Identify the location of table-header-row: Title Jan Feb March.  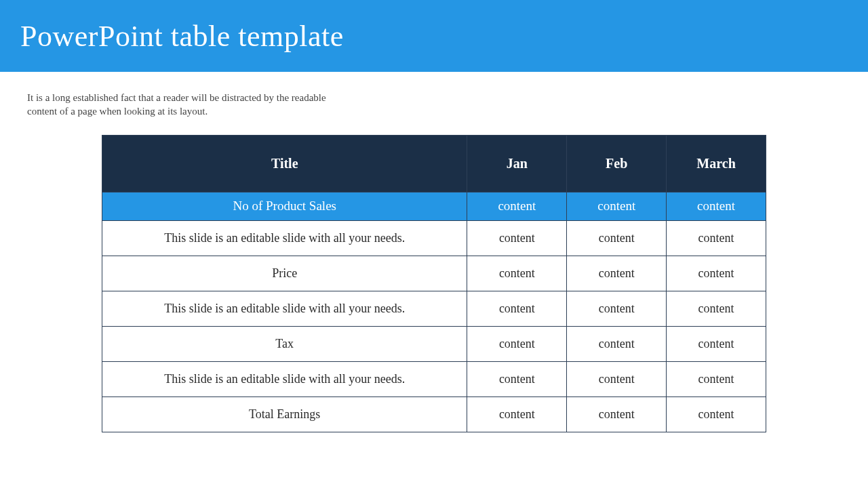
(434, 163).